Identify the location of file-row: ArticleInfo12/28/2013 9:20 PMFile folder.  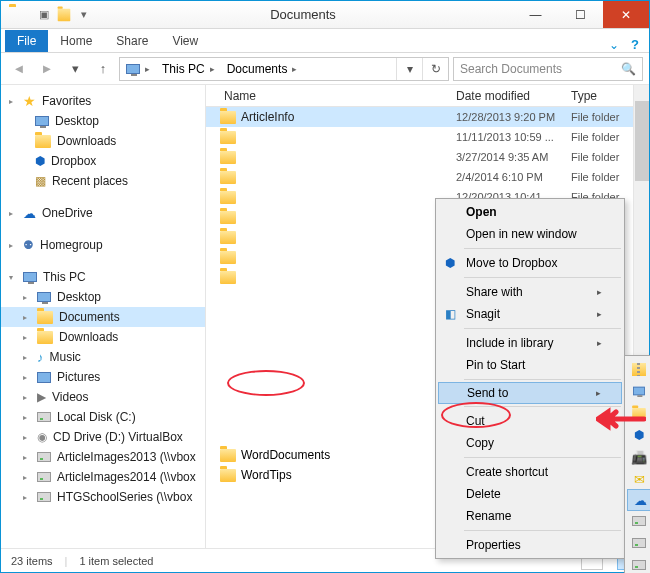
(428, 117).